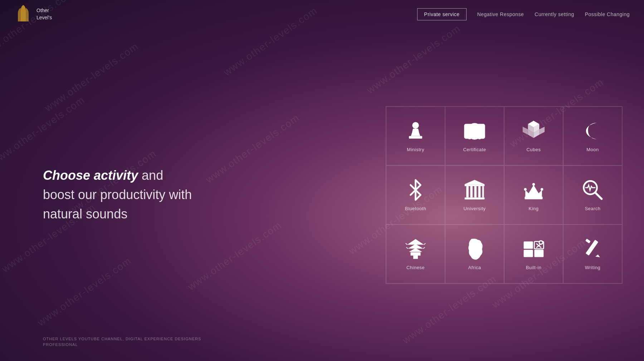 The width and height of the screenshot is (644, 361). I want to click on cell-builtin: Built-in, so click(534, 254).